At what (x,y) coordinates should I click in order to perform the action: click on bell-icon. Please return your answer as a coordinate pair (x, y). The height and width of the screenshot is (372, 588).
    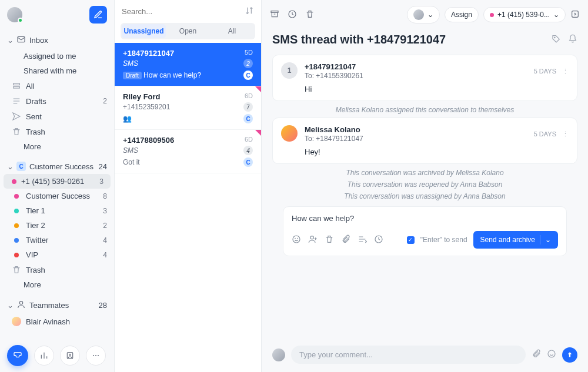
    Looking at the image, I should click on (573, 40).